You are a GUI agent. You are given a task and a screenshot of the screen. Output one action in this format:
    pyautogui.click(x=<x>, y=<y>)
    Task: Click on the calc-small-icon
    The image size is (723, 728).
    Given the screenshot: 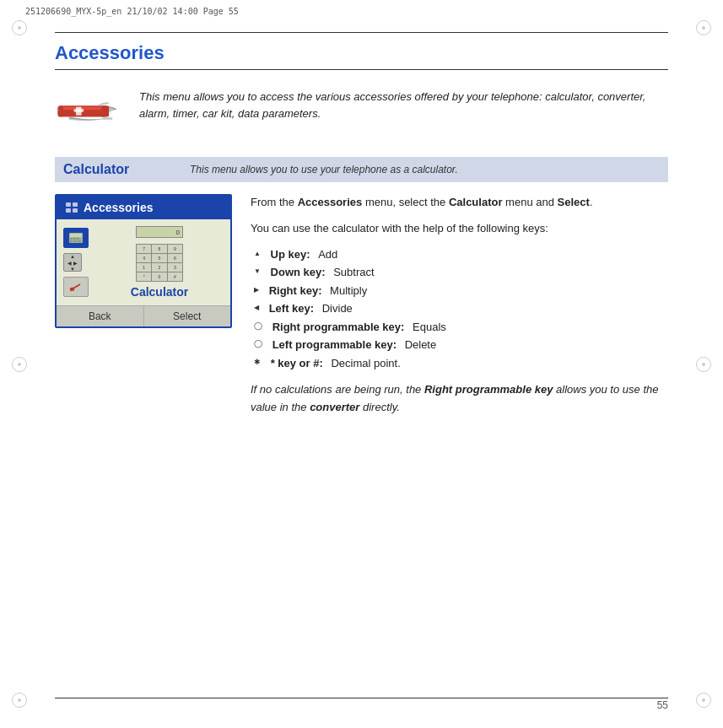 What is the action you would take?
    pyautogui.click(x=76, y=238)
    